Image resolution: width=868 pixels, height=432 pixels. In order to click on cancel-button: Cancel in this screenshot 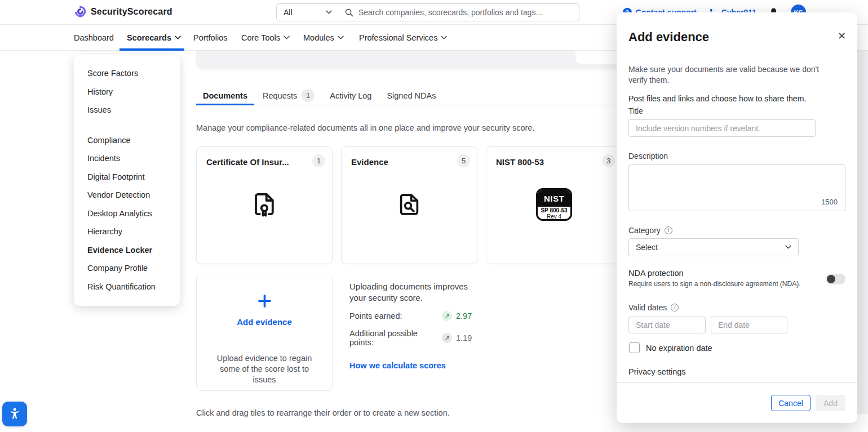, I will do `click(791, 403)`.